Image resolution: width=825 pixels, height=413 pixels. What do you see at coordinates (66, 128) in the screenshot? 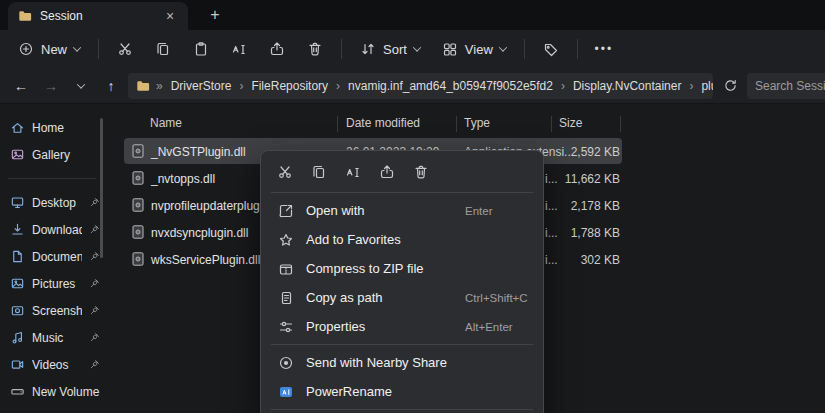
I see `sidebar-item-label: Home` at bounding box center [66, 128].